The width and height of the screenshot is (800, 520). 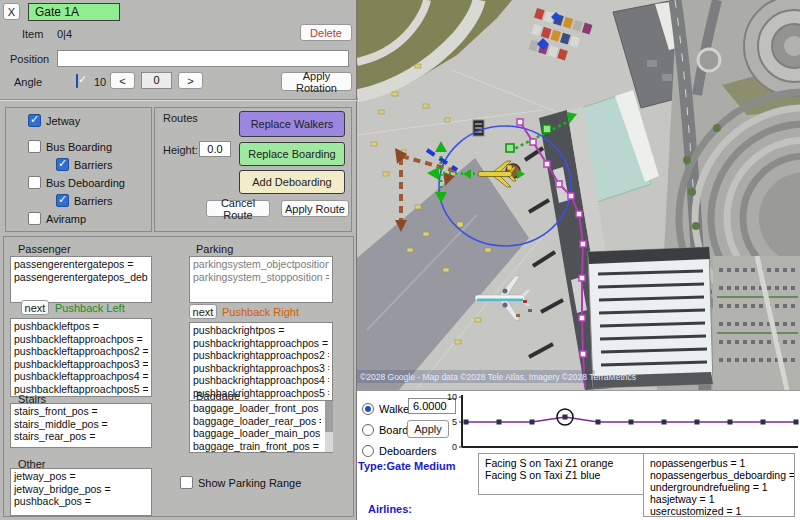 What do you see at coordinates (35, 308) in the screenshot?
I see `pushback-left-next-button: next` at bounding box center [35, 308].